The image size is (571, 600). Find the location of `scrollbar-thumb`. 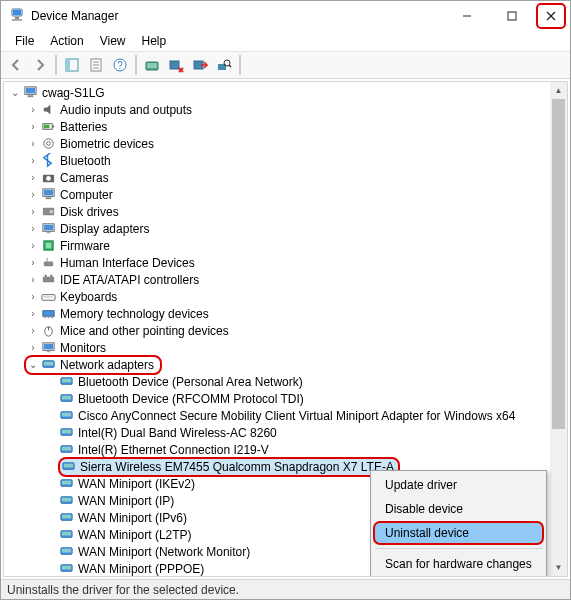

scrollbar-thumb is located at coordinates (558, 264).